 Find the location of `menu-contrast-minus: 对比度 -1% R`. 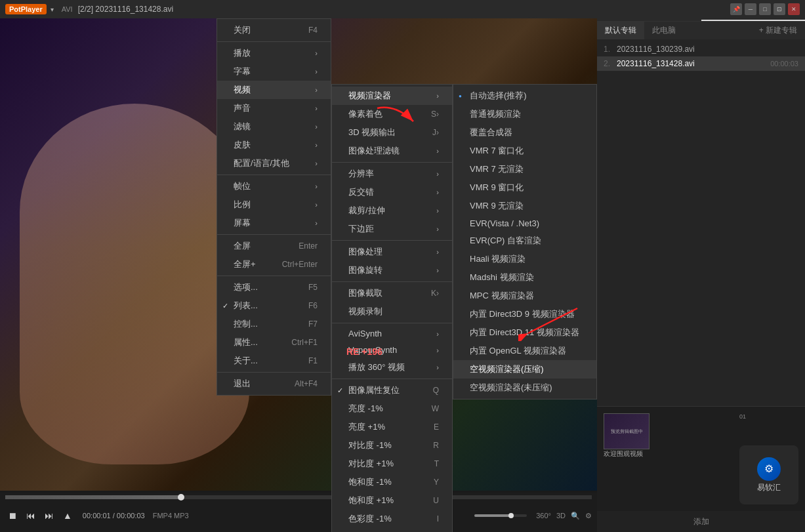

menu-contrast-minus: 对比度 -1% R is located at coordinates (392, 445).